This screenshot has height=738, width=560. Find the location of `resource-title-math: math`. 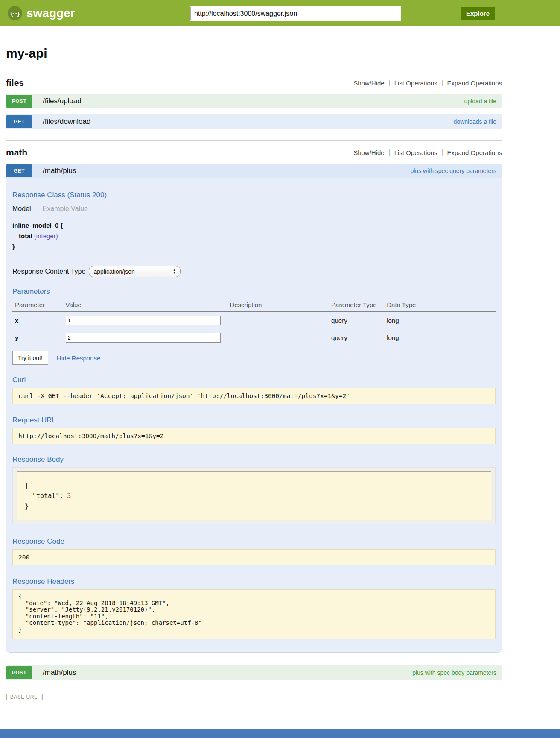

resource-title-math: math is located at coordinates (17, 152).